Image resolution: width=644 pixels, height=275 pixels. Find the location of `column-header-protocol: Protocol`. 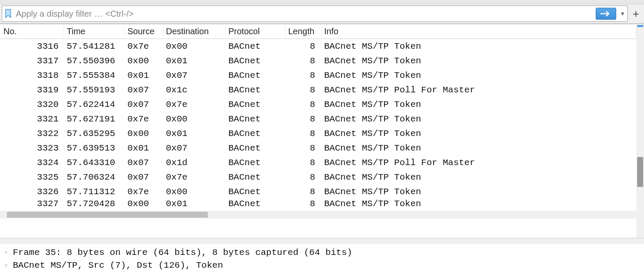

column-header-protocol: Protocol is located at coordinates (256, 32).